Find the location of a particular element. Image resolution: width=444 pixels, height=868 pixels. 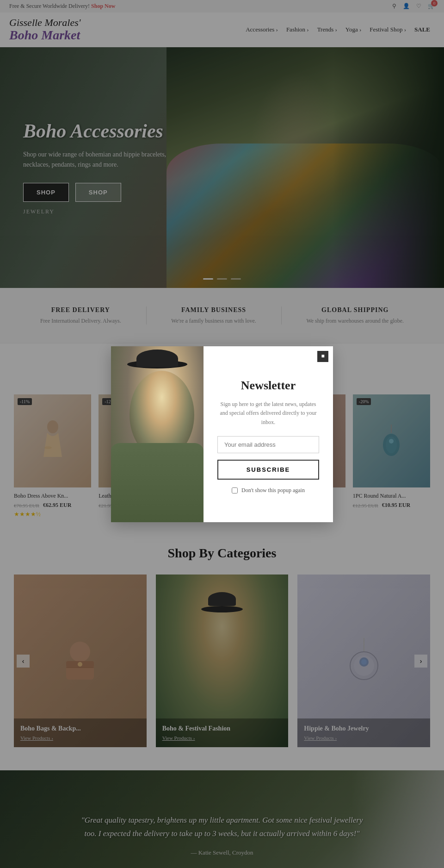

newsletter-no-show-checkbox is located at coordinates (235, 491).